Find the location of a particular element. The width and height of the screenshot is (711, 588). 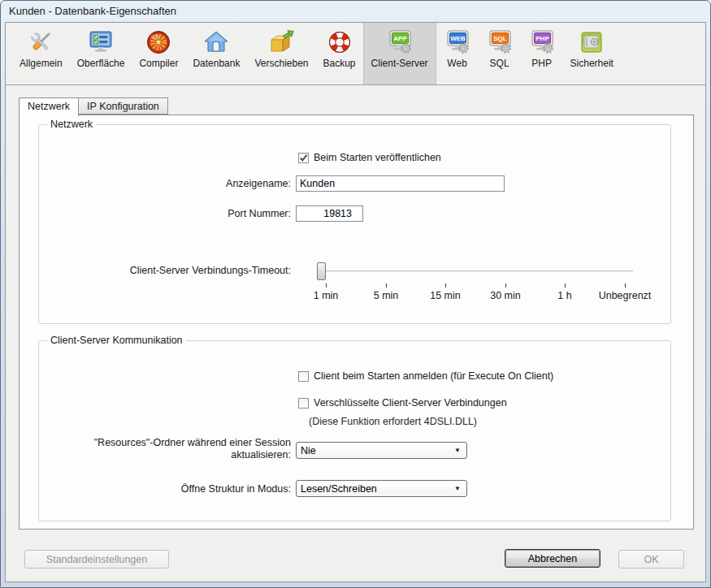

display-name-input is located at coordinates (400, 184).